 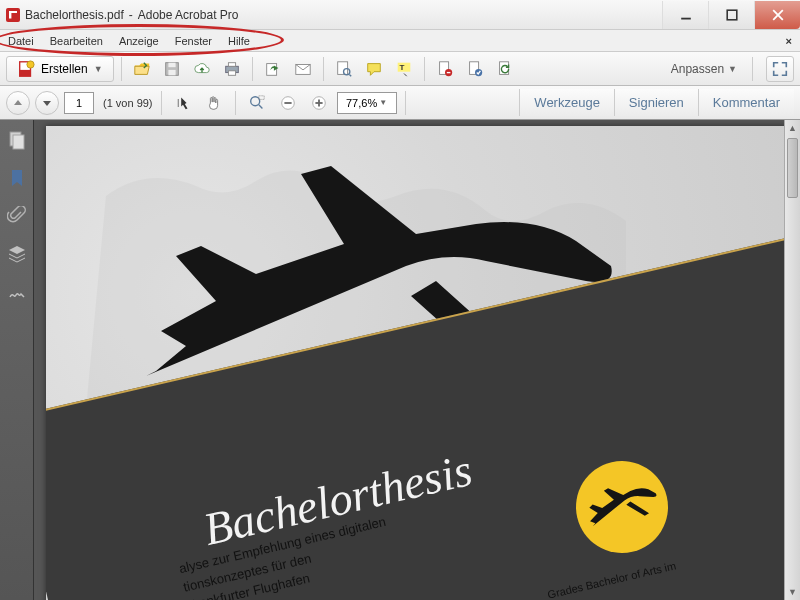 What do you see at coordinates (47, 103) in the screenshot?
I see `page-down-button` at bounding box center [47, 103].